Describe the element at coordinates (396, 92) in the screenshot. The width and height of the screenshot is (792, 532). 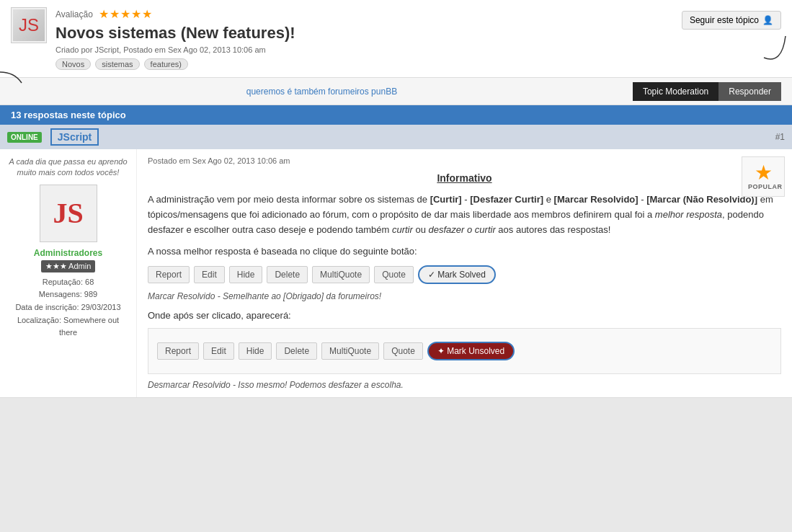
I see `nav-bar: queremos é também forumeiros punBB Topic…` at that location.